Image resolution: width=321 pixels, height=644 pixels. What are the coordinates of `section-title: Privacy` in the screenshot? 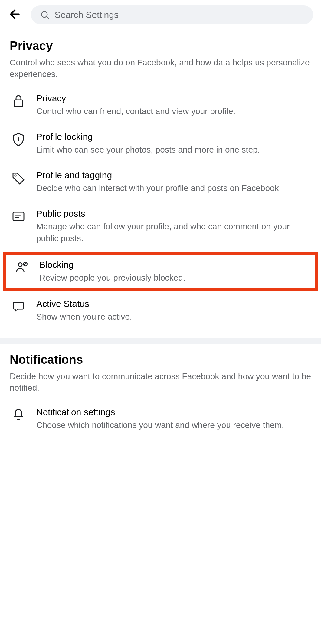 It's located at (160, 46).